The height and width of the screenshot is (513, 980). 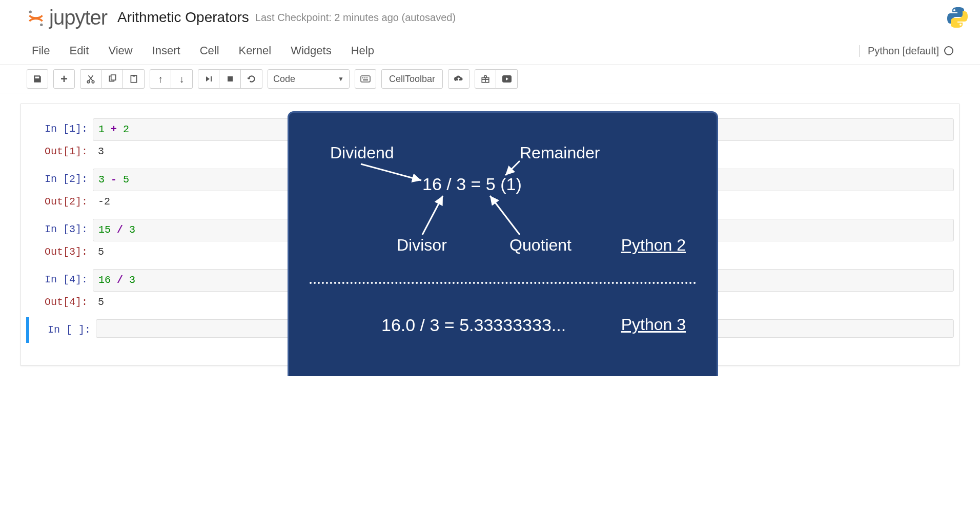 What do you see at coordinates (230, 79) in the screenshot?
I see `interrupt-button` at bounding box center [230, 79].